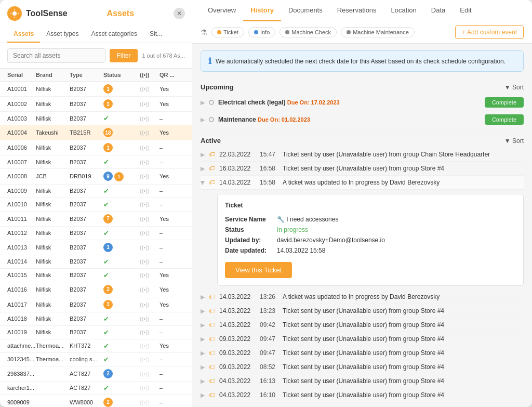 Image resolution: width=532 pixels, height=407 pixels. What do you see at coordinates (62, 34) in the screenshot?
I see `tab-asset-types: Asset types` at bounding box center [62, 34].